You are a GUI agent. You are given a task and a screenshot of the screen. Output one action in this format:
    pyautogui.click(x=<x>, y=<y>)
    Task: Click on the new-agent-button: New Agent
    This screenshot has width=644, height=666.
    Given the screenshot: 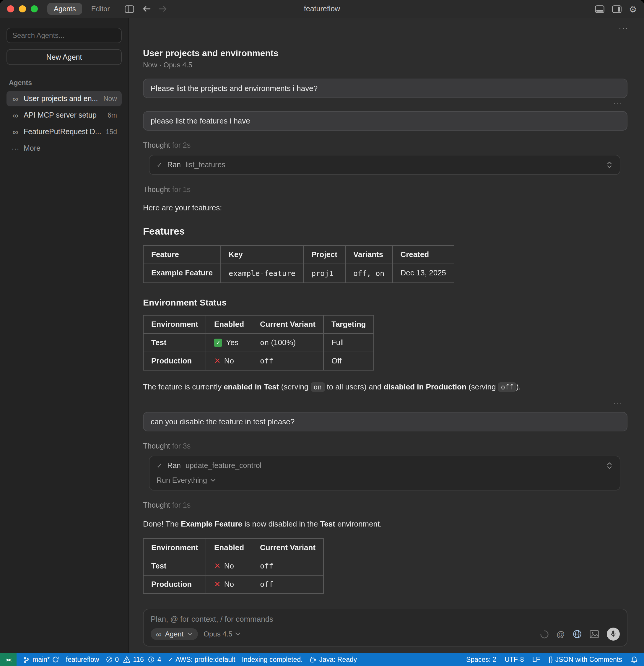 What is the action you would take?
    pyautogui.click(x=64, y=57)
    